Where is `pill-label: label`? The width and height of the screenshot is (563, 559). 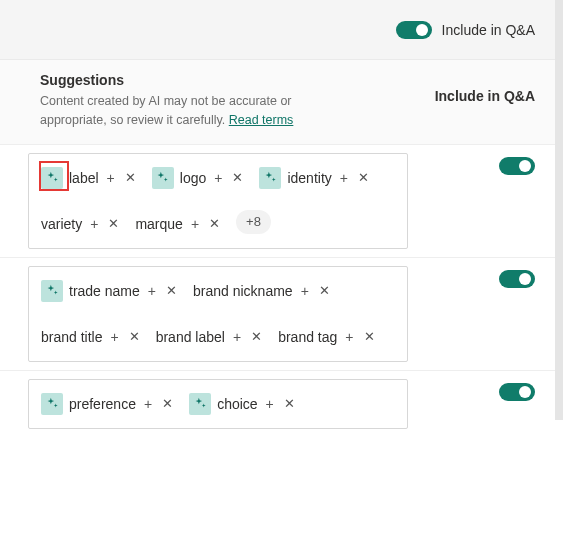 pill-label: label is located at coordinates (84, 178).